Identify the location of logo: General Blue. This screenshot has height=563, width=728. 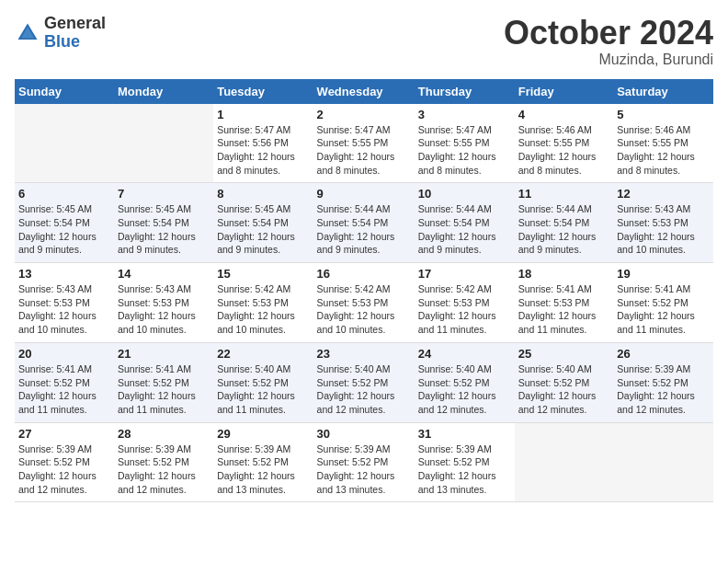
(61, 33).